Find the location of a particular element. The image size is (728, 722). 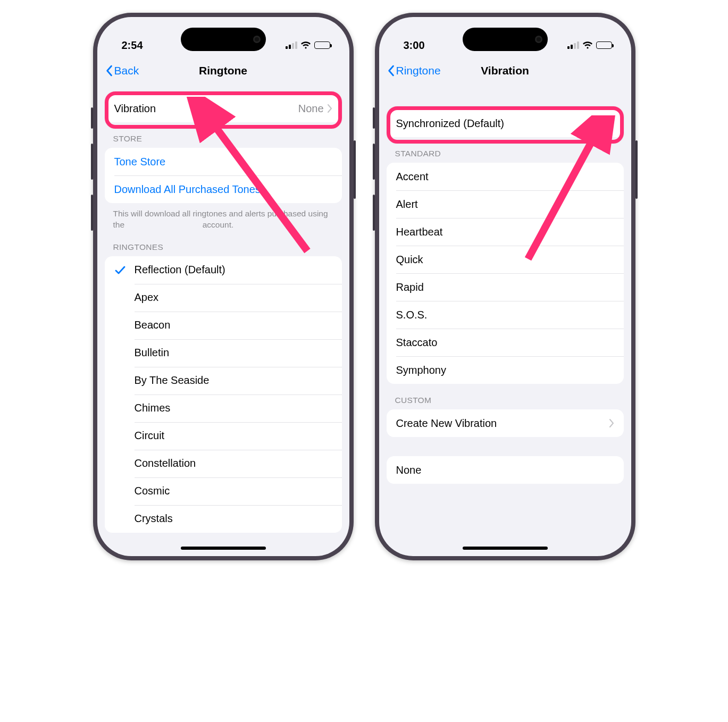

vibration-group: Vibration None is located at coordinates (223, 108).